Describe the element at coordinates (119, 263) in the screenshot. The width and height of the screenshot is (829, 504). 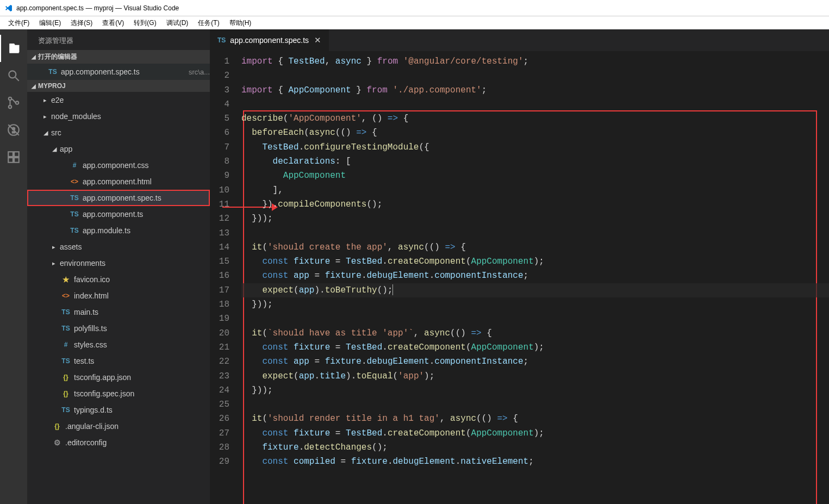
I see `folder-item: ▸environments` at that location.